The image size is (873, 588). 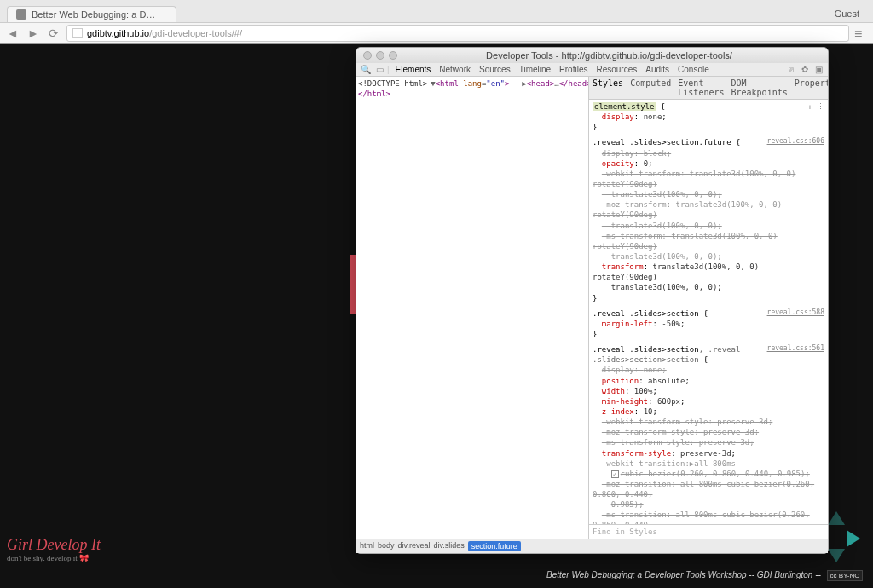 What do you see at coordinates (759, 88) in the screenshot?
I see `styles-tab-dom-breakpoints: DOM Breakpoints` at bounding box center [759, 88].